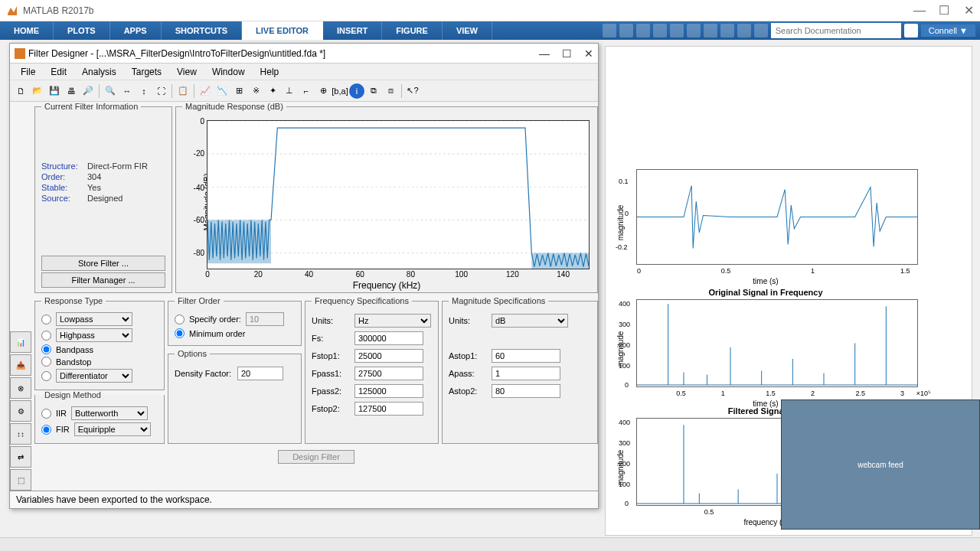 The image size is (980, 551). What do you see at coordinates (64, 198) in the screenshot?
I see `info-source-label: Source:` at bounding box center [64, 198].